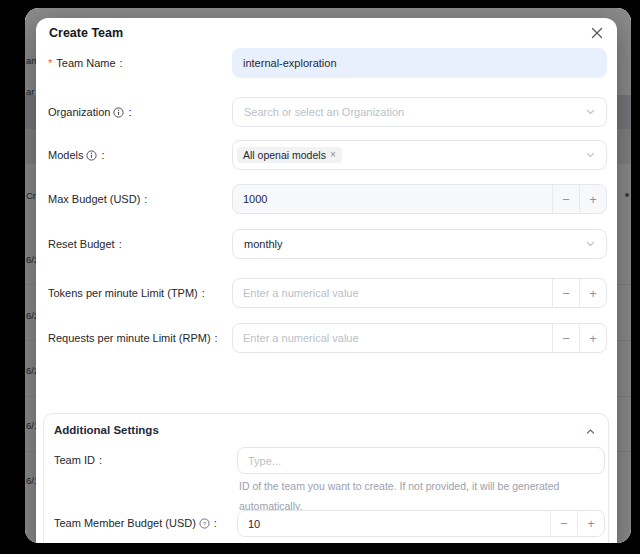 Image resolution: width=640 pixels, height=554 pixels. What do you see at coordinates (421, 460) in the screenshot?
I see `team-id-input` at bounding box center [421, 460].